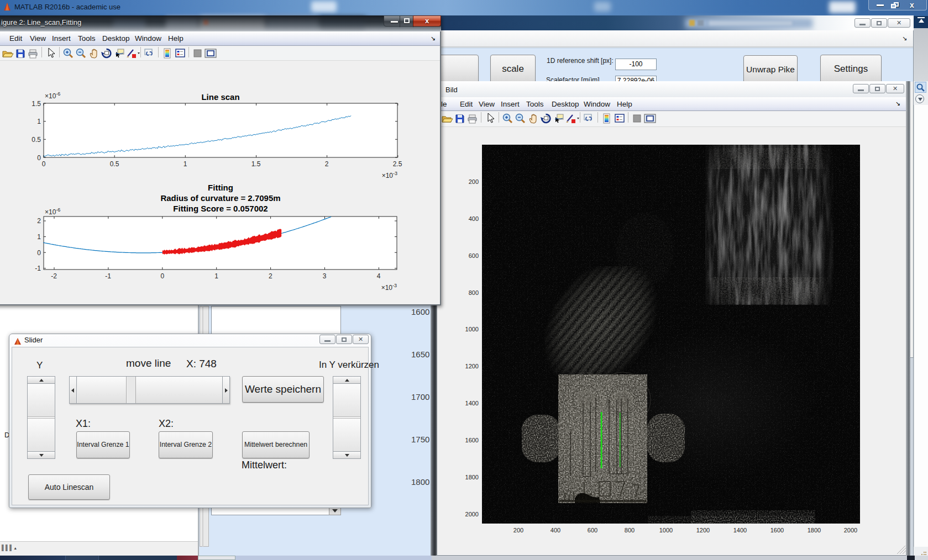 The width and height of the screenshot is (928, 560). Describe the element at coordinates (398, 164) in the screenshot. I see `svg-text: 2.5` at that location.